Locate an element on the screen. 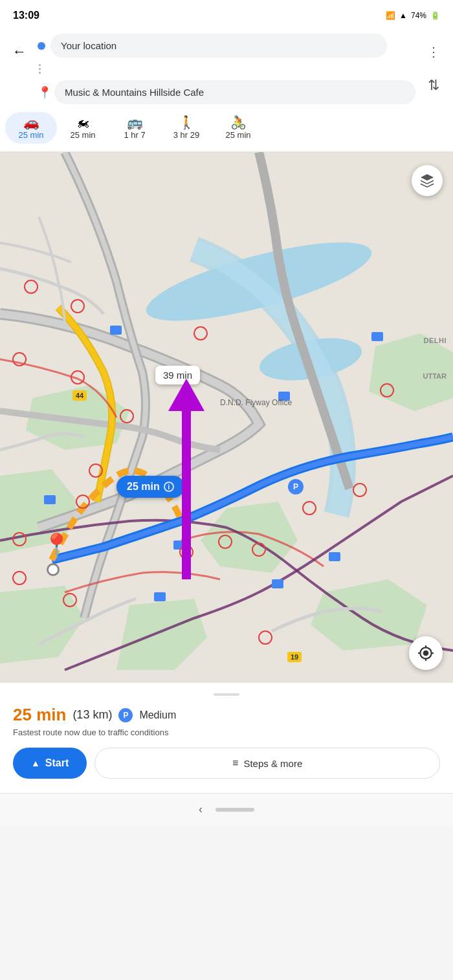 The width and height of the screenshot is (453, 980). uttar-label: UTTAR is located at coordinates (435, 376).